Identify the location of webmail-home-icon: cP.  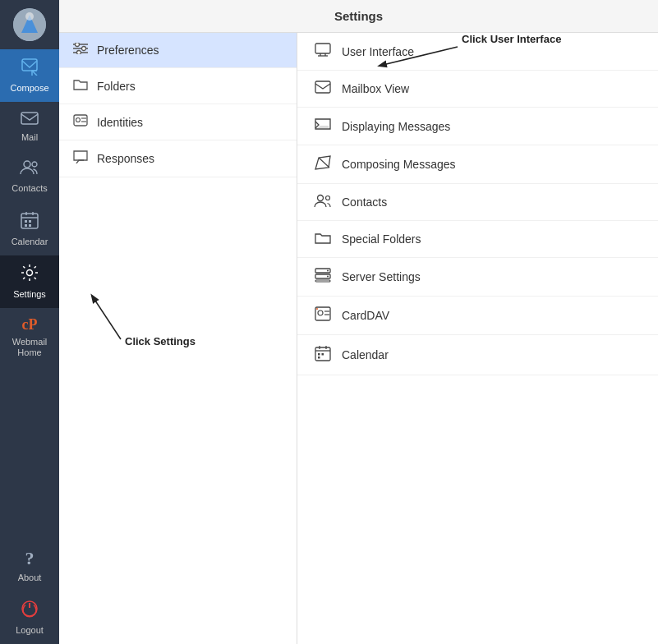
(30, 325).